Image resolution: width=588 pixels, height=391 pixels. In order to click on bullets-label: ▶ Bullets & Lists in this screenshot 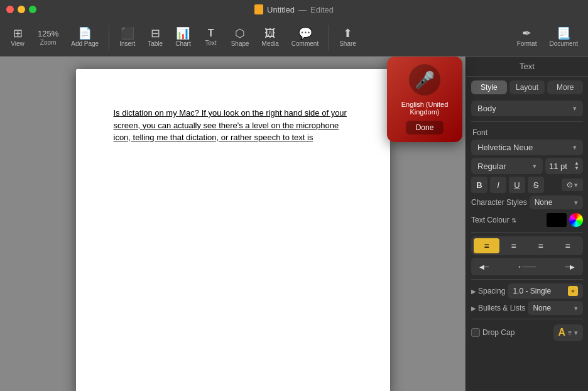, I will do `click(498, 308)`.